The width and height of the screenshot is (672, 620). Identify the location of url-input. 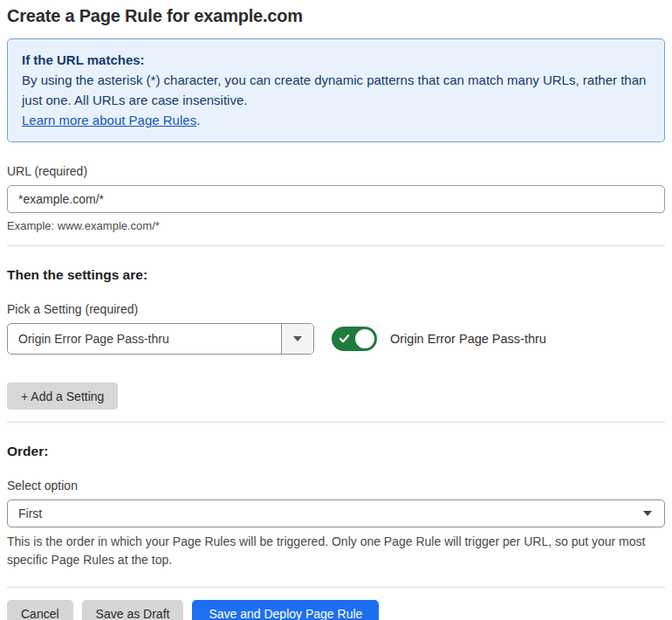
(336, 199).